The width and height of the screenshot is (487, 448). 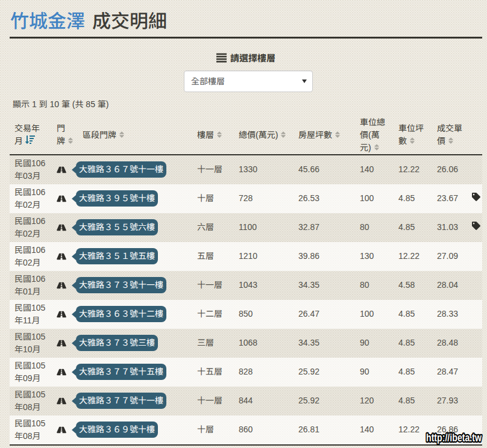 What do you see at coordinates (246, 372) in the screenshot?
I see `deal-row: 民國105年09月大雅路３７７號十五樓十五層82825.92904.8528.4…` at bounding box center [246, 372].